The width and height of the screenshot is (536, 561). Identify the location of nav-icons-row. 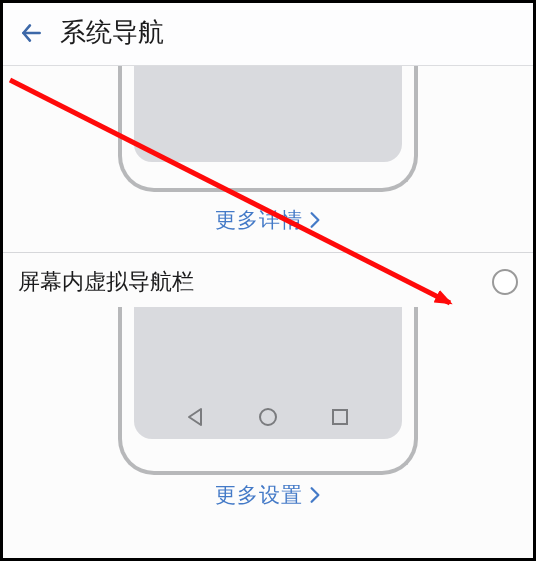
(268, 417).